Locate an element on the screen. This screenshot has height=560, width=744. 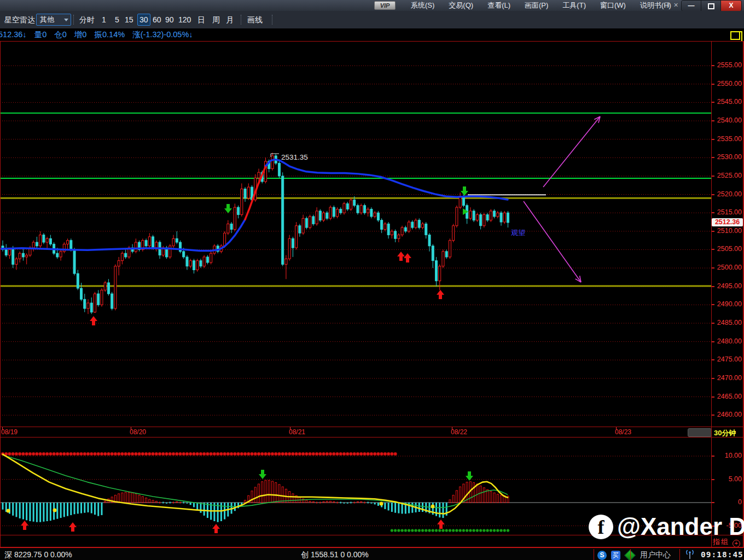
clock-time: 09:18:45 is located at coordinates (722, 555).